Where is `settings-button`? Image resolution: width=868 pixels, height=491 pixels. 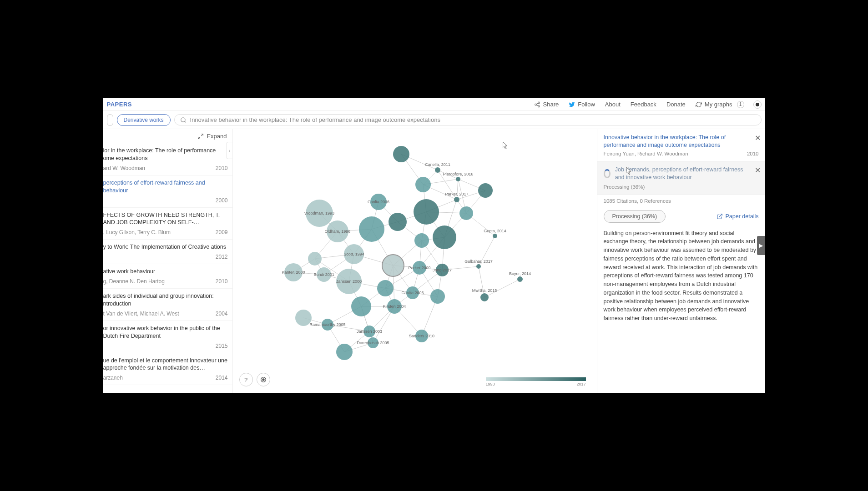
settings-button is located at coordinates (757, 105).